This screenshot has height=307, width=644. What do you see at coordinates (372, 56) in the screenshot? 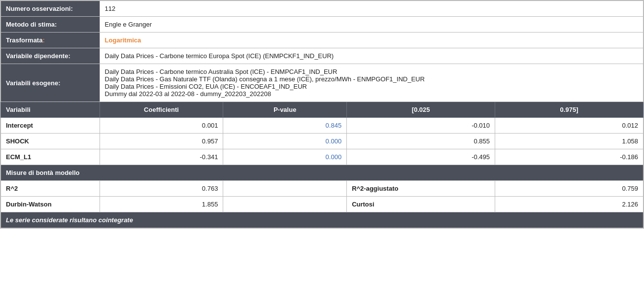
I see `dep-var-value: Daily Data Prices - Carbone termico Euro…` at bounding box center [372, 56].